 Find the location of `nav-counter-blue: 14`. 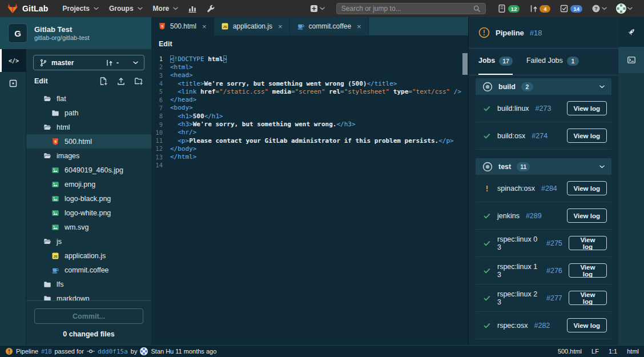

nav-counter-blue: 14 is located at coordinates (571, 9).